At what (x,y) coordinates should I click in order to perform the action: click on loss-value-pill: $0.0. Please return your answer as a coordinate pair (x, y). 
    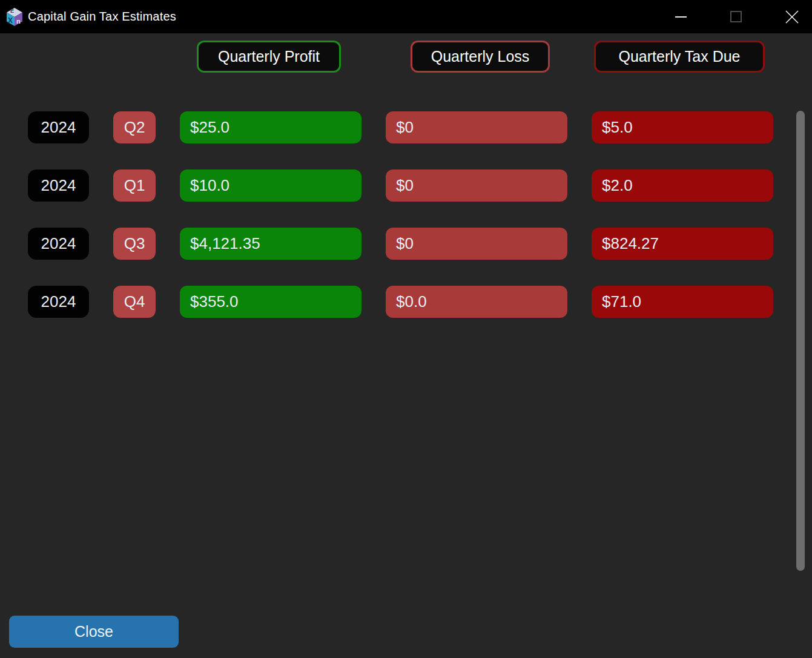
    Looking at the image, I should click on (477, 301).